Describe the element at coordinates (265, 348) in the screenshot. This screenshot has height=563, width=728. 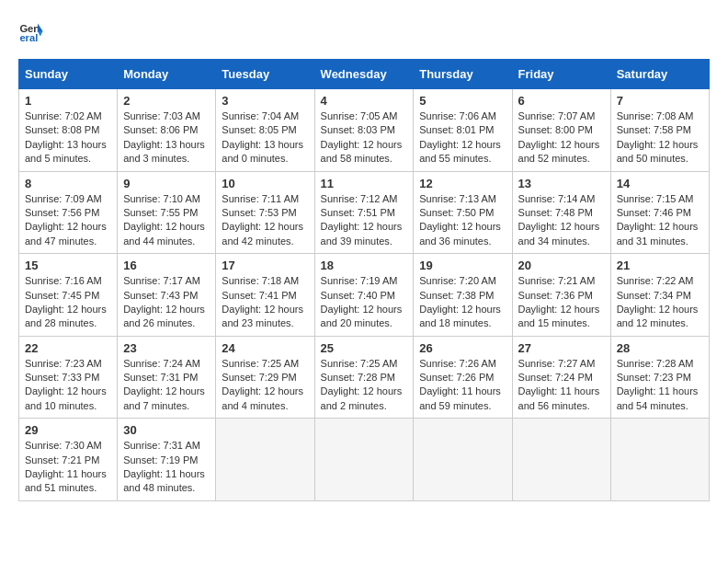
I see `day-number: 24` at that location.